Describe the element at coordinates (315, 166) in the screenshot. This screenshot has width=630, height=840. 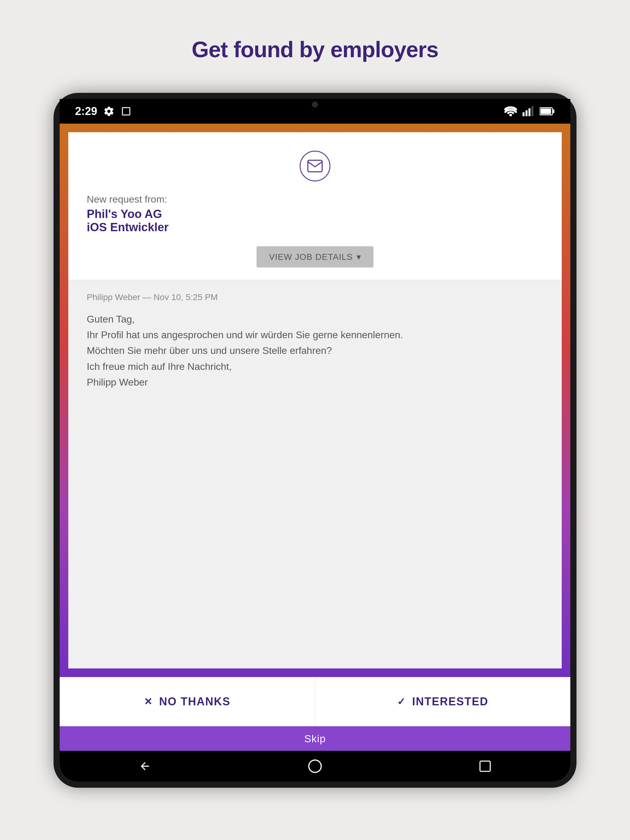
I see `email-icon` at that location.